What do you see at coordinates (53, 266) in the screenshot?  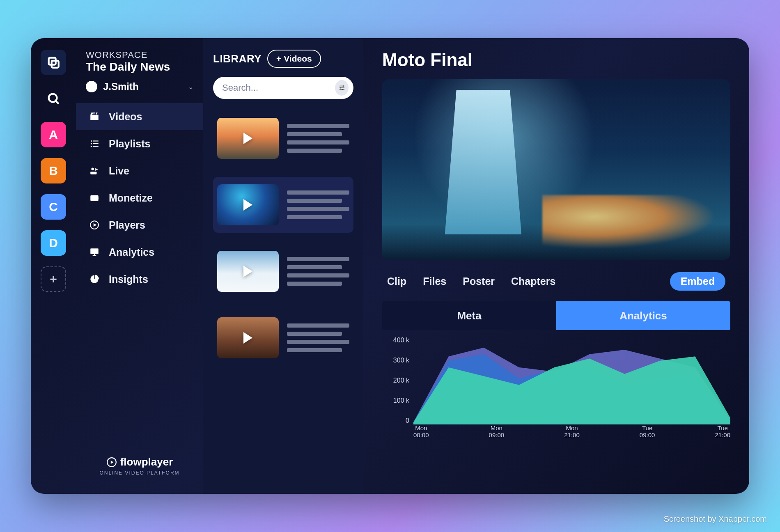 I see `icon-rail: A B C D +` at bounding box center [53, 266].